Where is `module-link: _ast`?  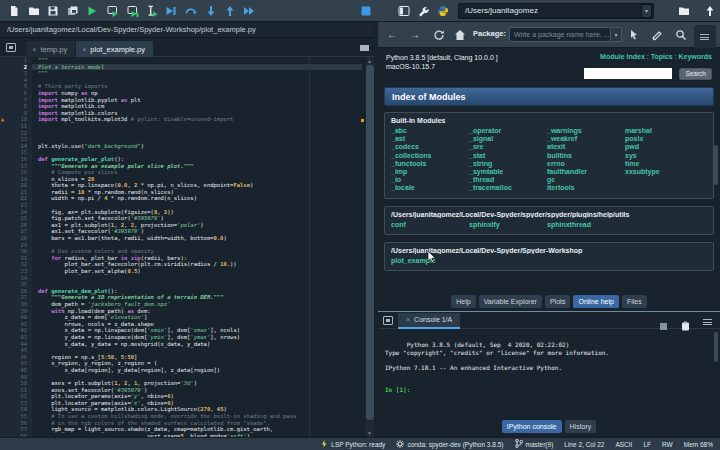
module-link: _ast is located at coordinates (430, 139).